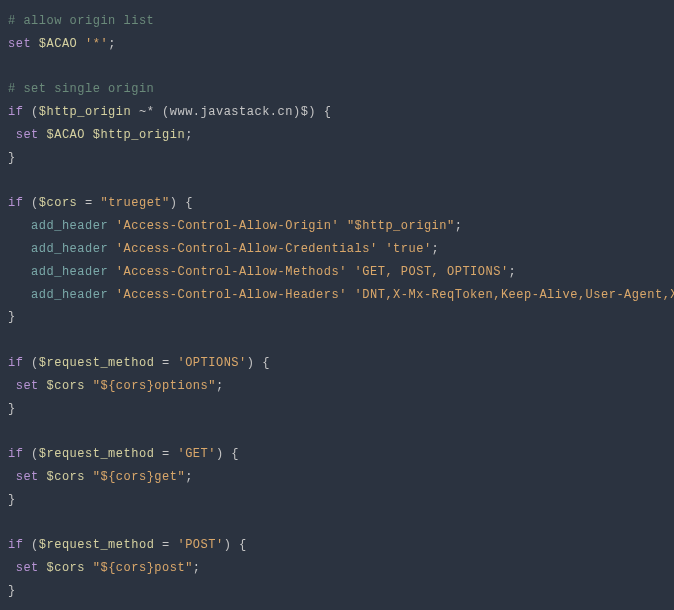 Image resolution: width=674 pixels, height=610 pixels. What do you see at coordinates (200, 545) in the screenshot?
I see `token-string: 'POST'` at bounding box center [200, 545].